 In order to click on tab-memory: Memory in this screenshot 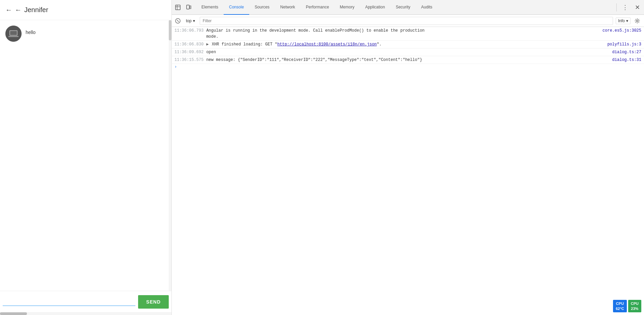, I will do `click(347, 7)`.